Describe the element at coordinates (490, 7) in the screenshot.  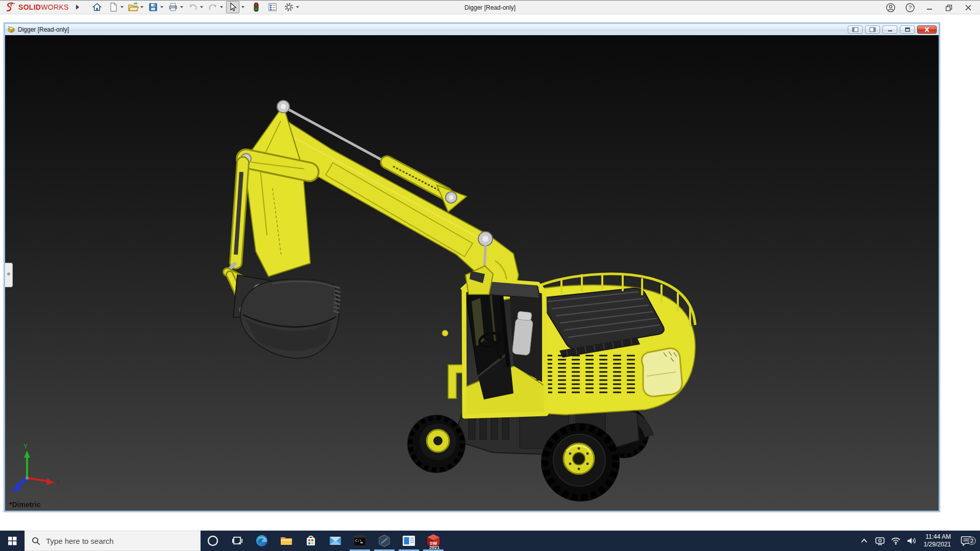
I see `app-titlebar: SOLIDWORKS` at that location.